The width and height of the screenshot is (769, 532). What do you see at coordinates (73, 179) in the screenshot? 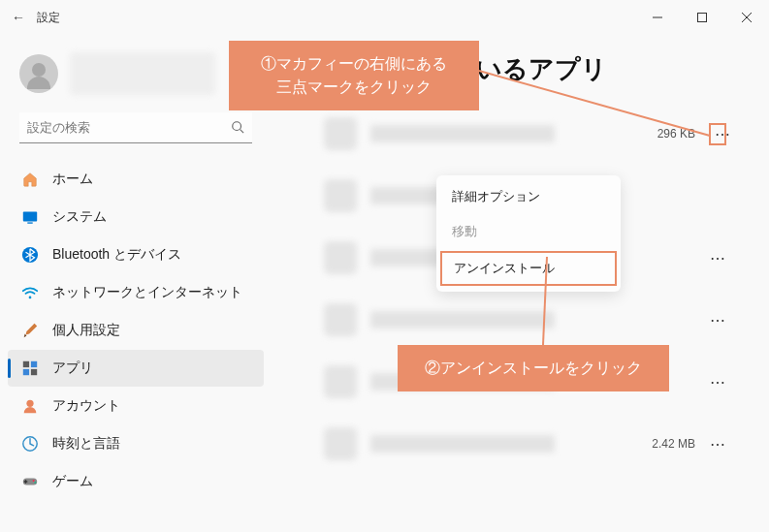
I see `nav-label: ホーム` at bounding box center [73, 179].